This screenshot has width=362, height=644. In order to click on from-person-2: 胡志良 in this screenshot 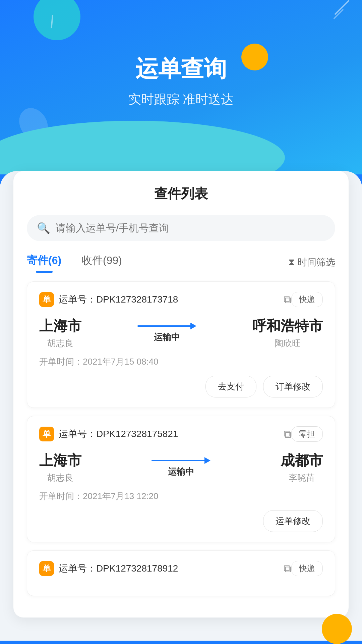, I will do `click(60, 478)`.